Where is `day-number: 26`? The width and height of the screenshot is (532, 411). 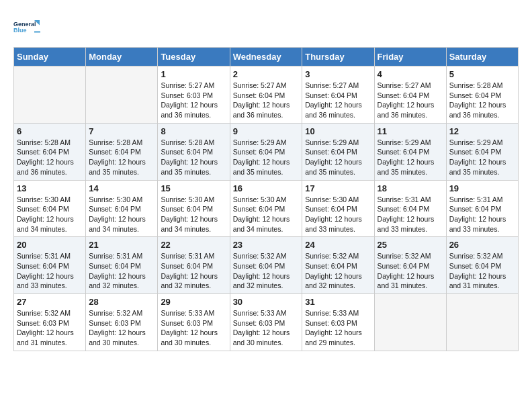 day-number: 26 is located at coordinates (482, 244).